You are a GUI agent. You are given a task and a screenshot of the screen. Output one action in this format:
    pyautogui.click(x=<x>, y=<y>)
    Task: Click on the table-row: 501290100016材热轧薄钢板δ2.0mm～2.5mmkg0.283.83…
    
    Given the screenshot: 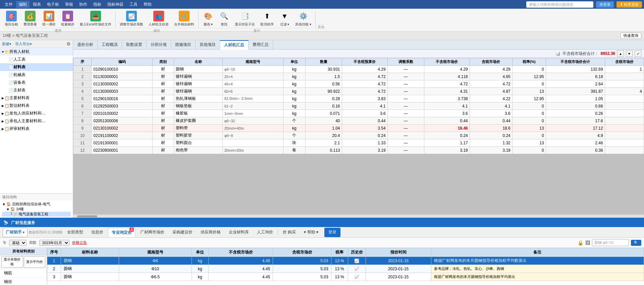 What is the action you would take?
    pyautogui.click(x=359, y=99)
    